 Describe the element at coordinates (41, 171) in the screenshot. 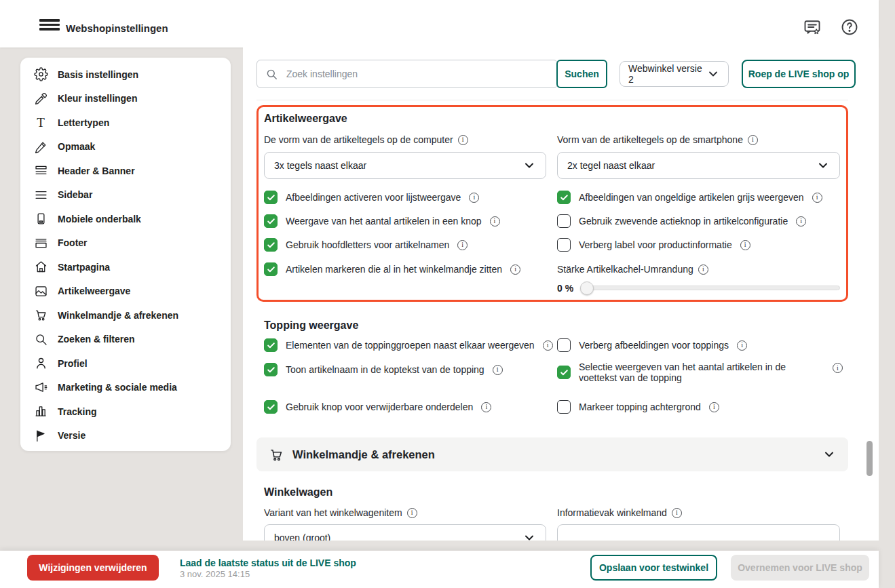

I see `header-banner-icon` at that location.